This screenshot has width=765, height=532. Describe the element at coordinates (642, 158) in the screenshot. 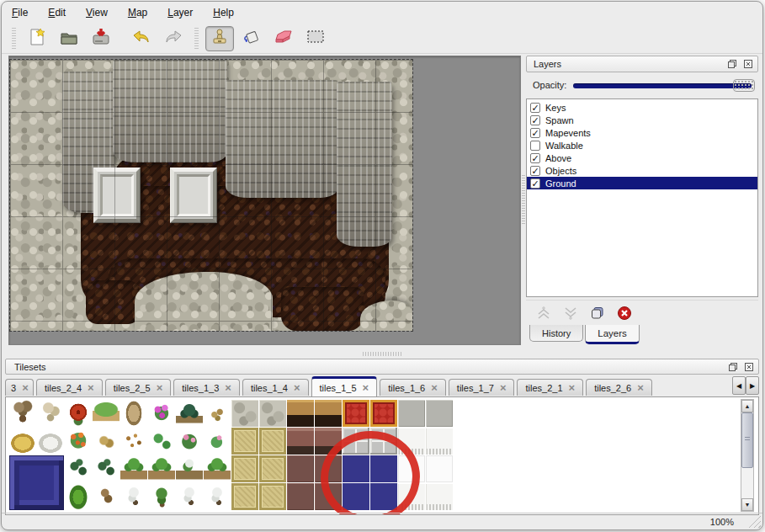

I see `layer-row-above: ✓Above` at that location.